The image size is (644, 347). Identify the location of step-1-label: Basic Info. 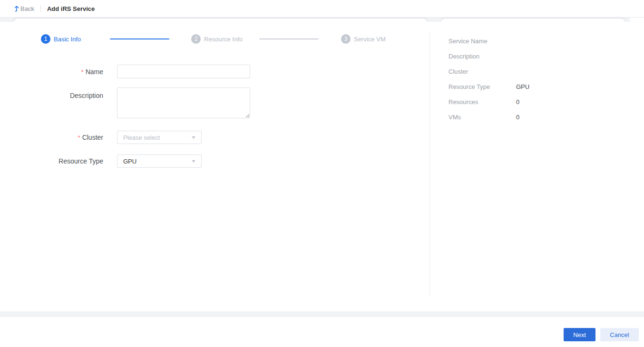
(68, 39).